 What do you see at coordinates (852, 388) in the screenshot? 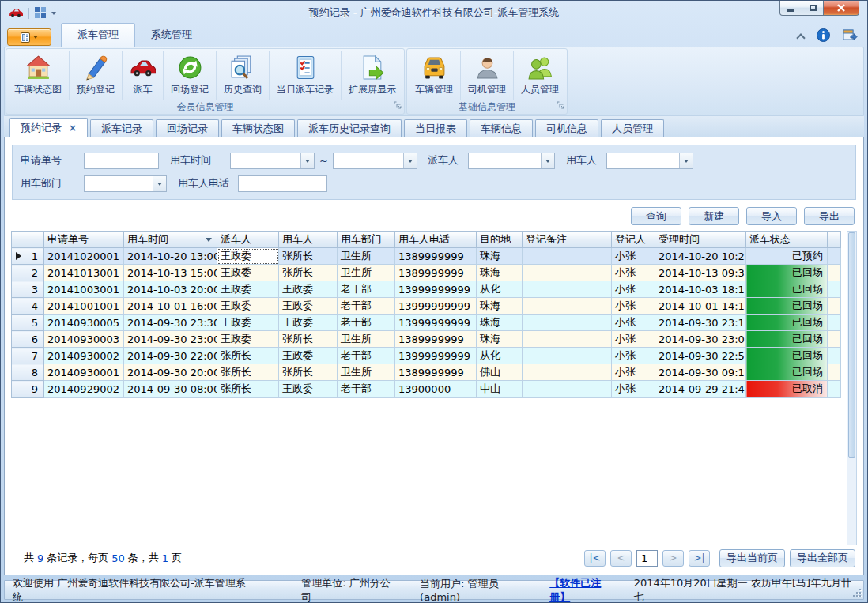
I see `vertical-scrollbar` at bounding box center [852, 388].